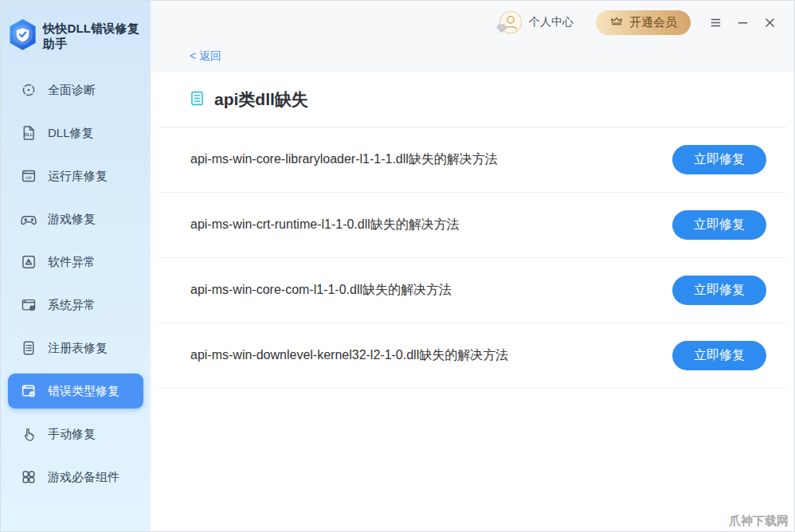  What do you see at coordinates (76, 90) in the screenshot?
I see `sidebar-item-full-diagnosis: 全面诊断` at bounding box center [76, 90].